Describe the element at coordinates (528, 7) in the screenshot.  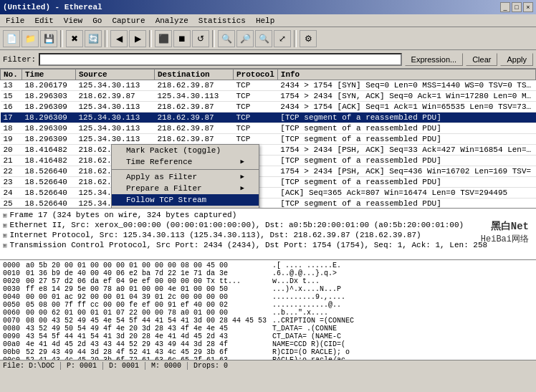
I see `close-btn: ×` at that location.